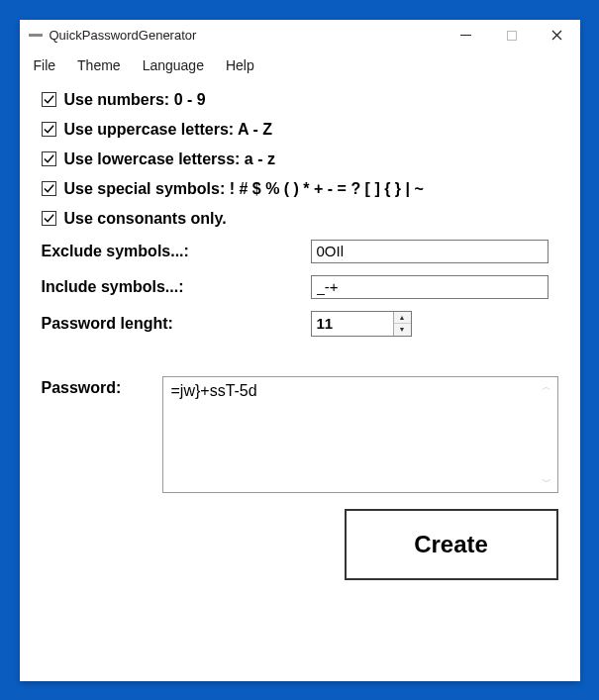 Image resolution: width=599 pixels, height=700 pixels. Describe the element at coordinates (135, 100) in the screenshot. I see `option-numbers-label: Use numbers: 0 - 9` at that location.